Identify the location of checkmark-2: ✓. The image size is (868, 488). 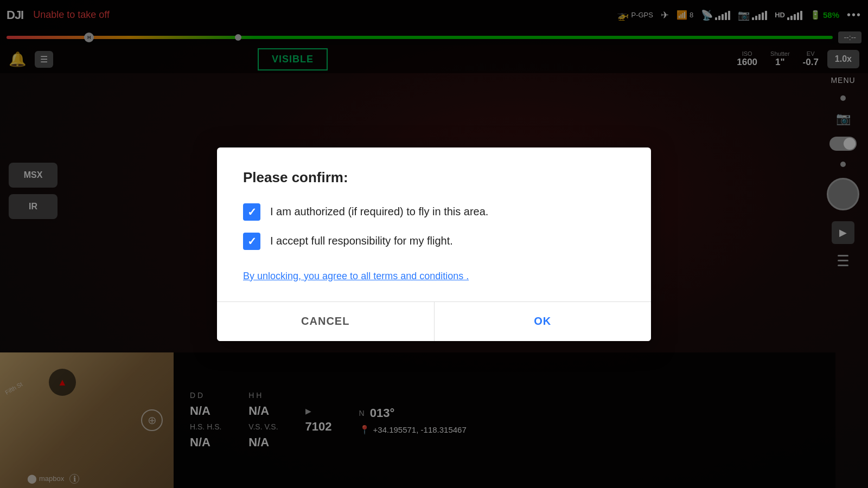
(252, 241).